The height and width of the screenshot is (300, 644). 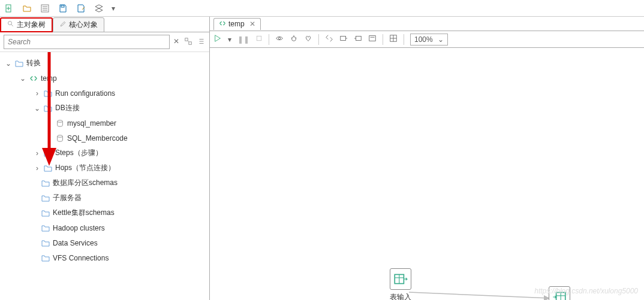 What do you see at coordinates (104, 138) in the screenshot?
I see `tree-db-sql: SQL_Membercode` at bounding box center [104, 138].